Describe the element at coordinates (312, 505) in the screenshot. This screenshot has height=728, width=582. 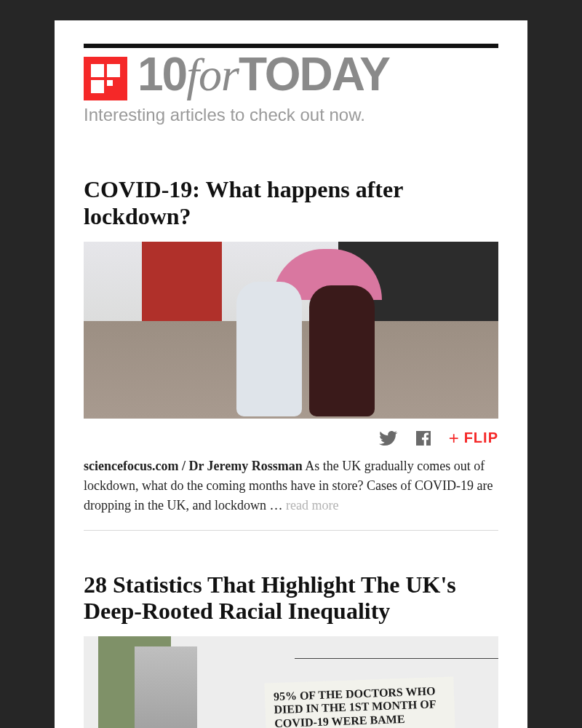
I see `read-more-link: read more` at that location.